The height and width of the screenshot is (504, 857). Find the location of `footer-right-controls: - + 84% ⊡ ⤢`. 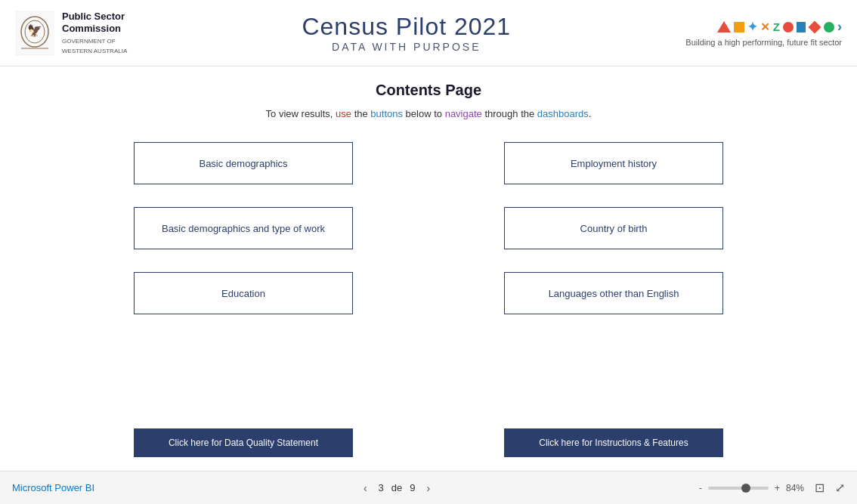

footer-right-controls: - + 84% ⊡ ⤢ is located at coordinates (772, 488).